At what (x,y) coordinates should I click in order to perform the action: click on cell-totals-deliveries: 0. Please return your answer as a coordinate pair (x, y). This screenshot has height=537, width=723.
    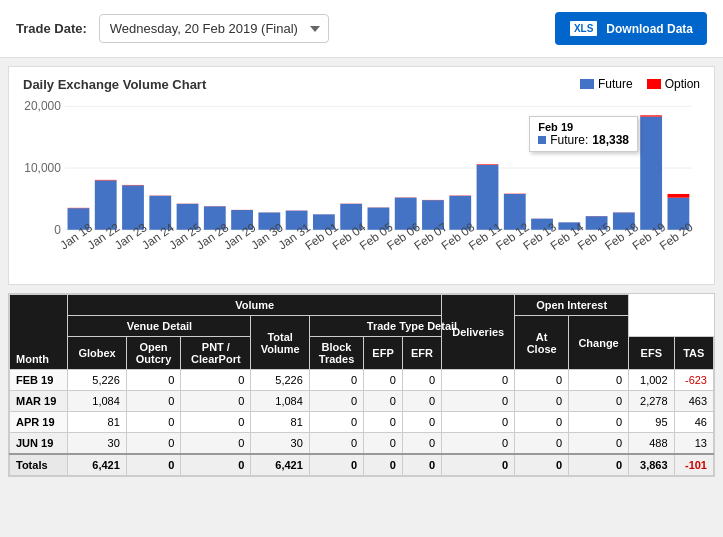
    Looking at the image, I should click on (599, 465).